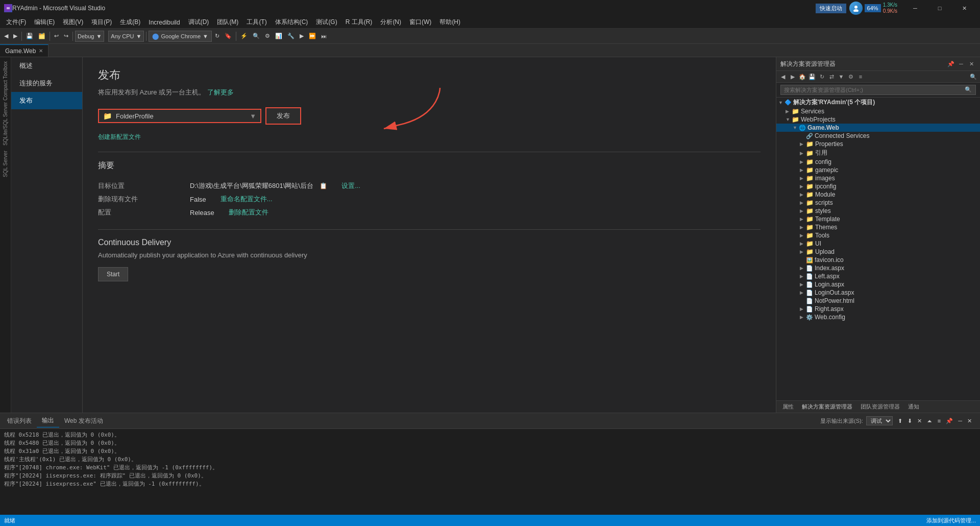 Image resolution: width=980 pixels, height=526 pixels. I want to click on tree-item-game-web: ▼🌐Game.Web, so click(878, 128).